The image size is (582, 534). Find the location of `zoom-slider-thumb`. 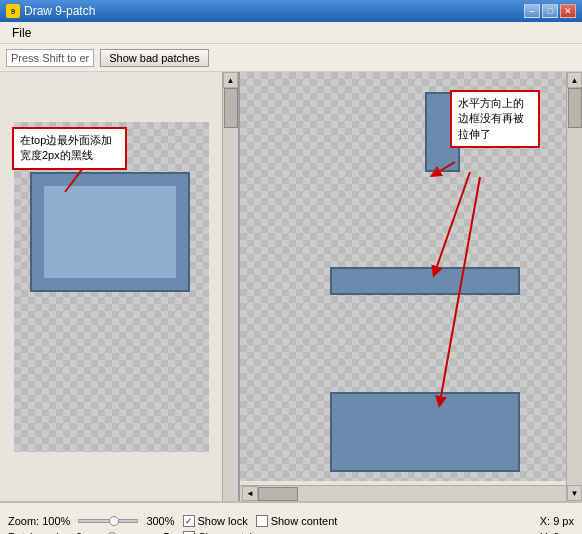

zoom-slider-thumb is located at coordinates (114, 521).